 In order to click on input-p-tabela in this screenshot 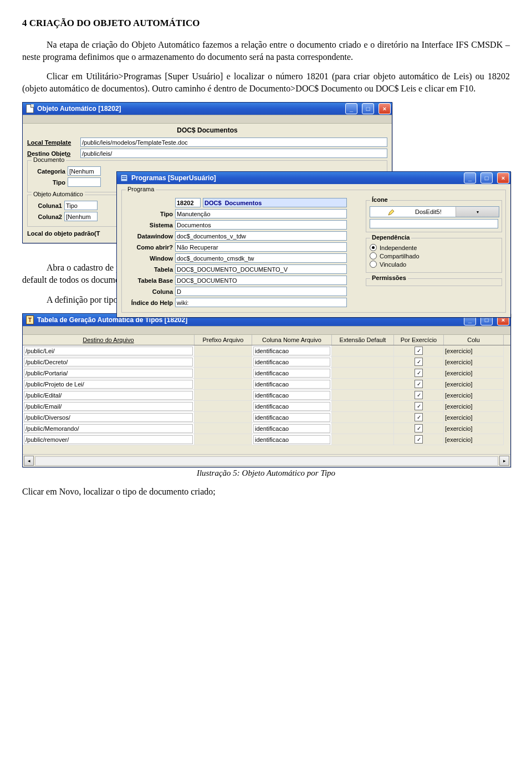, I will do `click(261, 269)`.